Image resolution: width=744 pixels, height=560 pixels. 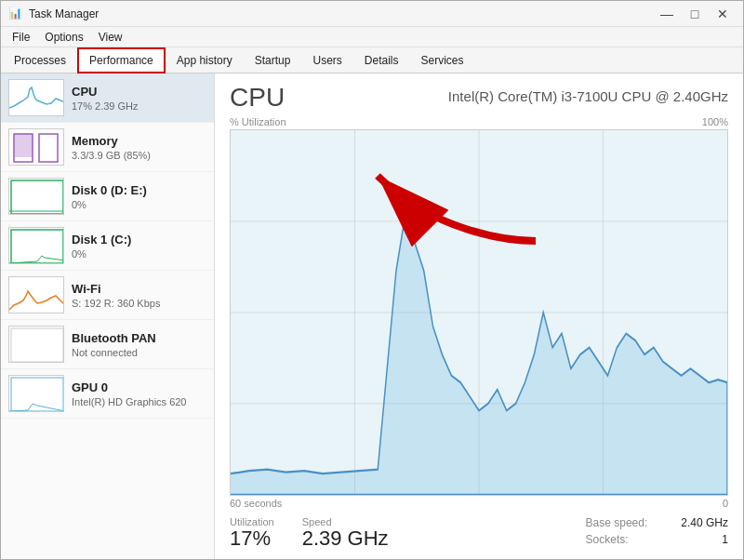 What do you see at coordinates (667, 14) in the screenshot?
I see `minimize-button: —` at bounding box center [667, 14].